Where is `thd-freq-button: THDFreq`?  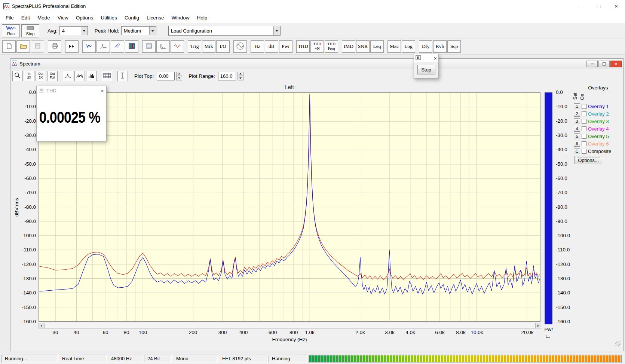 thd-freq-button: THDFreq is located at coordinates (331, 46).